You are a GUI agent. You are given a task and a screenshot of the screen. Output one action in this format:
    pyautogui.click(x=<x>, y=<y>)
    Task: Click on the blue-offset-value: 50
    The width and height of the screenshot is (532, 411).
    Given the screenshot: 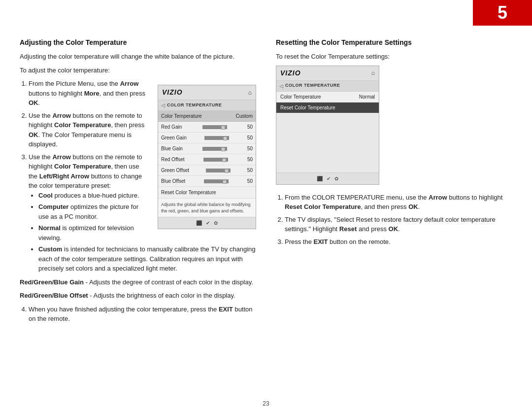 What is the action you would take?
    pyautogui.click(x=250, y=181)
    